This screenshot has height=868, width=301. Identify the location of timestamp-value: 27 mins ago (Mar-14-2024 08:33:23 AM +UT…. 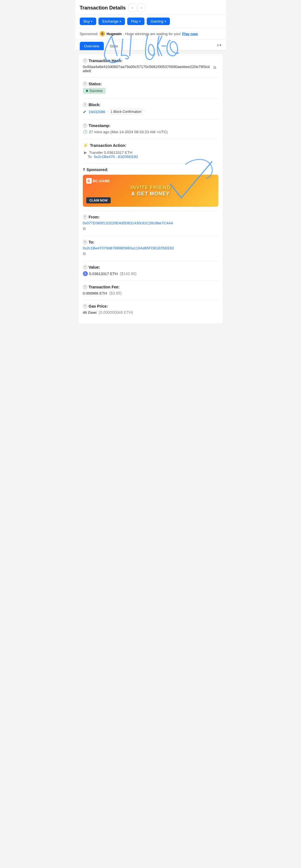
(129, 132).